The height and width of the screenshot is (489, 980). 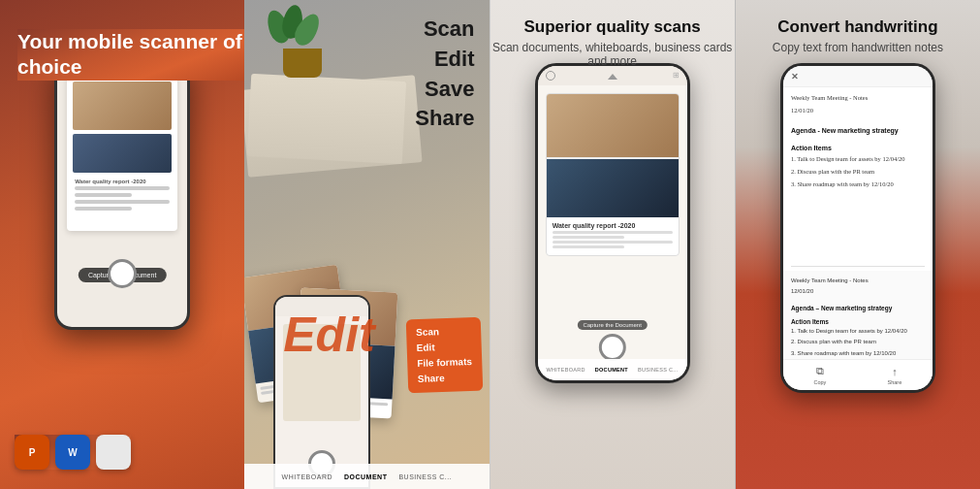 I want to click on ct-action-2: 2. Discuss plan with the PR team, so click(x=858, y=342).